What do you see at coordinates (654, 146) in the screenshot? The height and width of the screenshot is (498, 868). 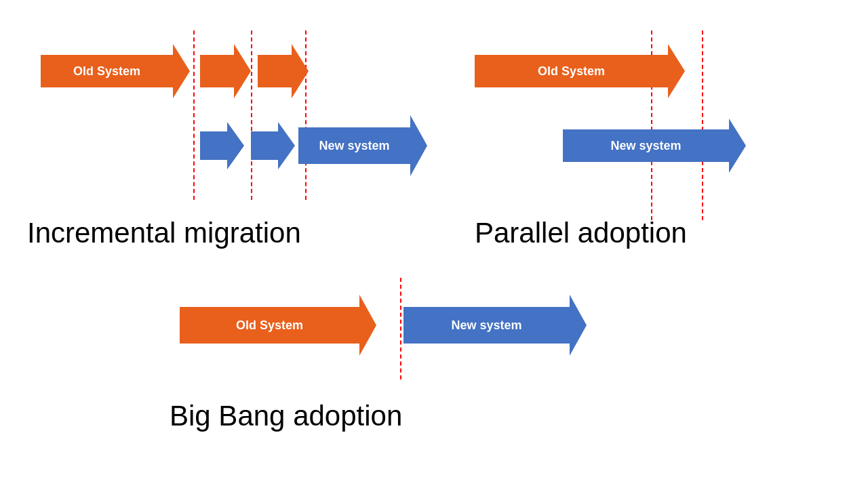 I see `parallel-new-system-arrow: New system` at bounding box center [654, 146].